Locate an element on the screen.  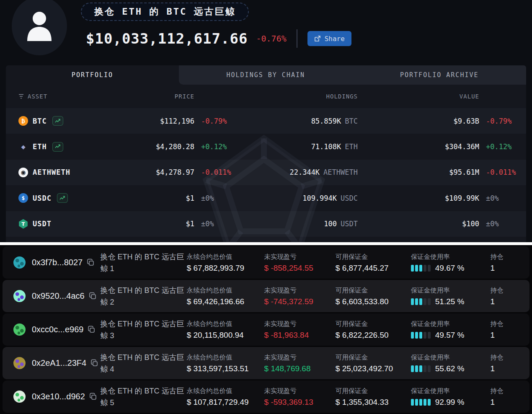
asset-price: $4,280.28 is located at coordinates (152, 147).